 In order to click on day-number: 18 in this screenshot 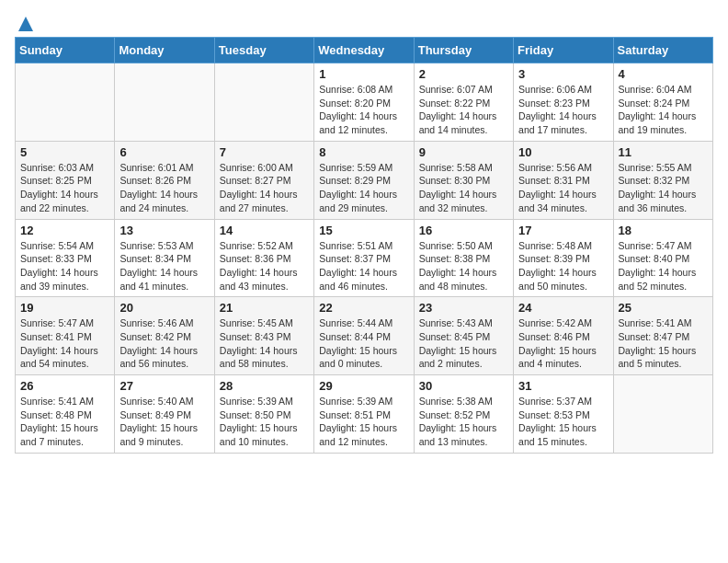, I will do `click(664, 230)`.